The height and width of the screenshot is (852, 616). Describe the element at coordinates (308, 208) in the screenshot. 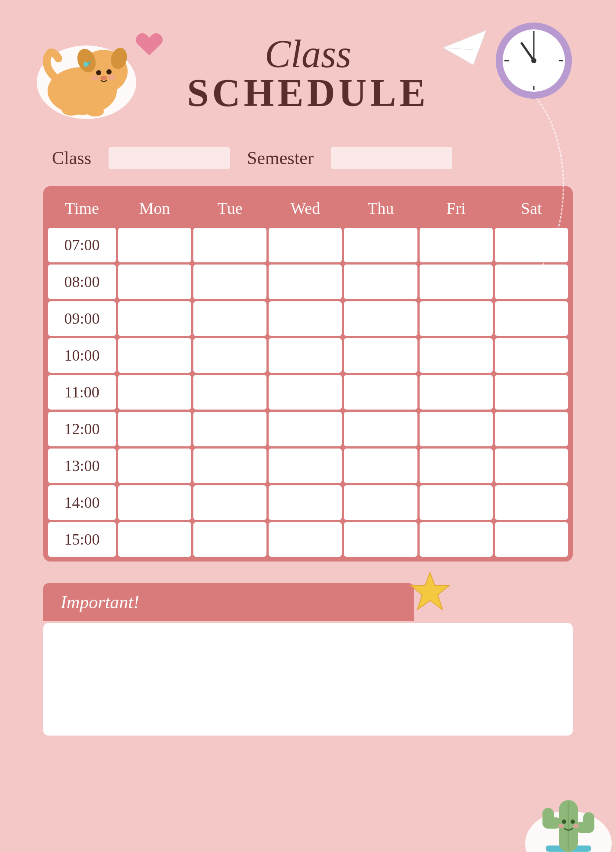

I see `table-header-row: Time Mon Tue Wed Thu Fri Sat` at that location.